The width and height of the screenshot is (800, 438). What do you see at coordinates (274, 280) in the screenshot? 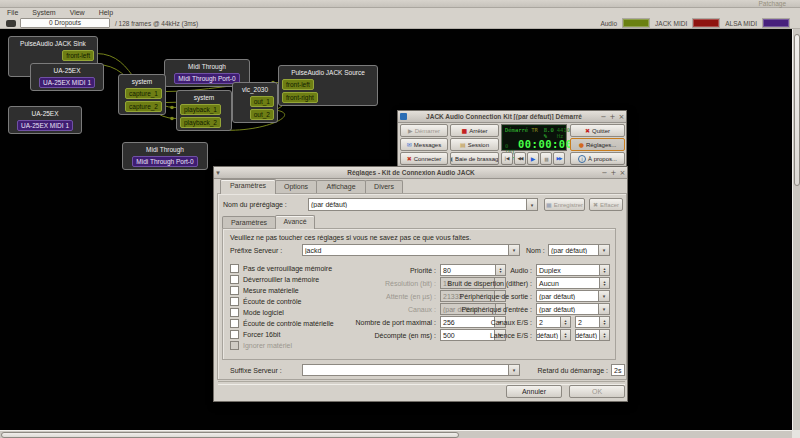
I see `checkbox-unlock-memory: Déverrouiller la mémoire` at bounding box center [274, 280].